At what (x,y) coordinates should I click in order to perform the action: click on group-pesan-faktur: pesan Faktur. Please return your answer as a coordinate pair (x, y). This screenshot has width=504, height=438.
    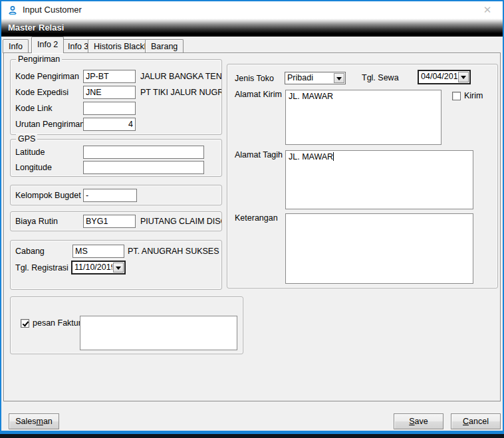
    Looking at the image, I should click on (126, 326).